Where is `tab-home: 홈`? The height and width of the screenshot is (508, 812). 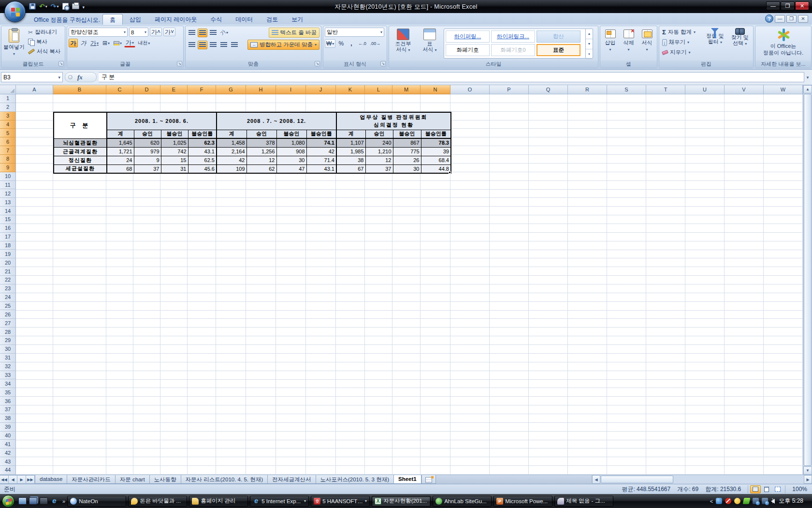 tab-home: 홈 is located at coordinates (113, 19).